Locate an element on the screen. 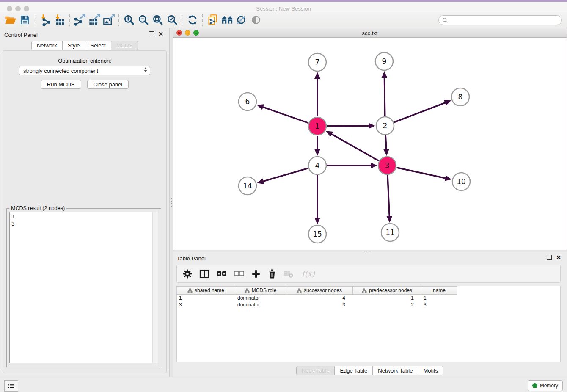  table-row: 1dominator411 is located at coordinates (369, 298).